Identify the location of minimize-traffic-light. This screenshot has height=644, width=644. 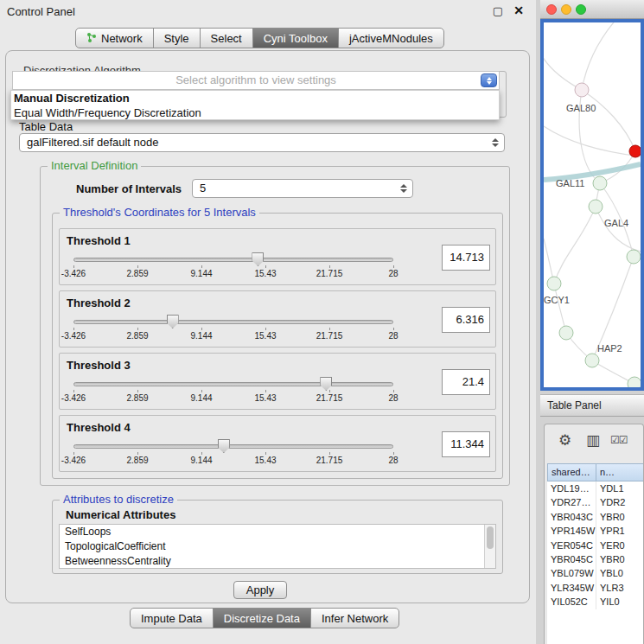
(566, 10).